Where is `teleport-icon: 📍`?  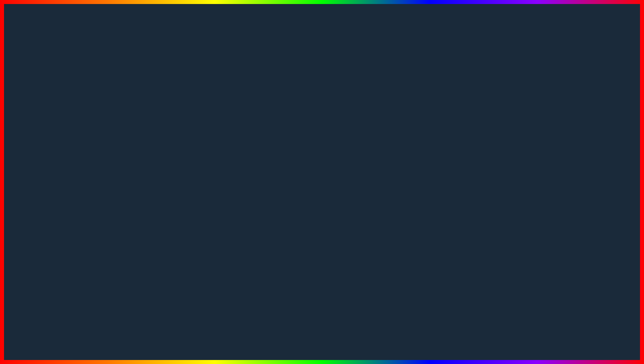
teleport-icon: 📍 is located at coordinates (196, 179).